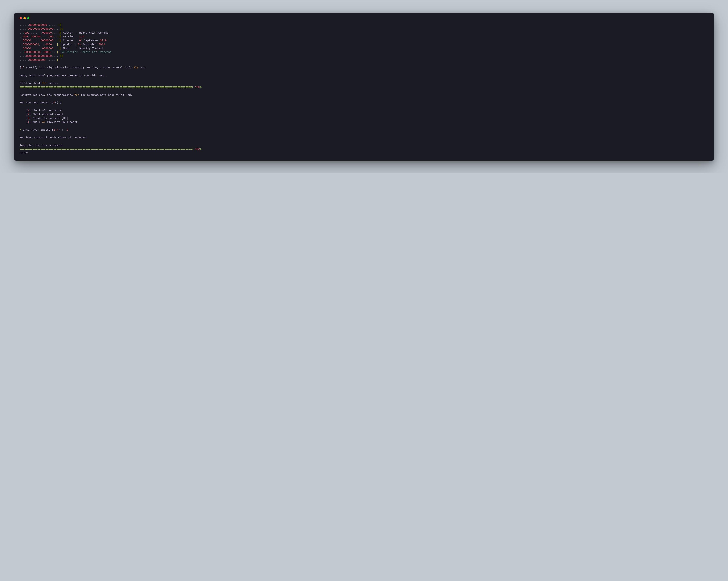 The width and height of the screenshot is (728, 581). I want to click on selected-line: You have selected tools Check all accoun…, so click(53, 138).